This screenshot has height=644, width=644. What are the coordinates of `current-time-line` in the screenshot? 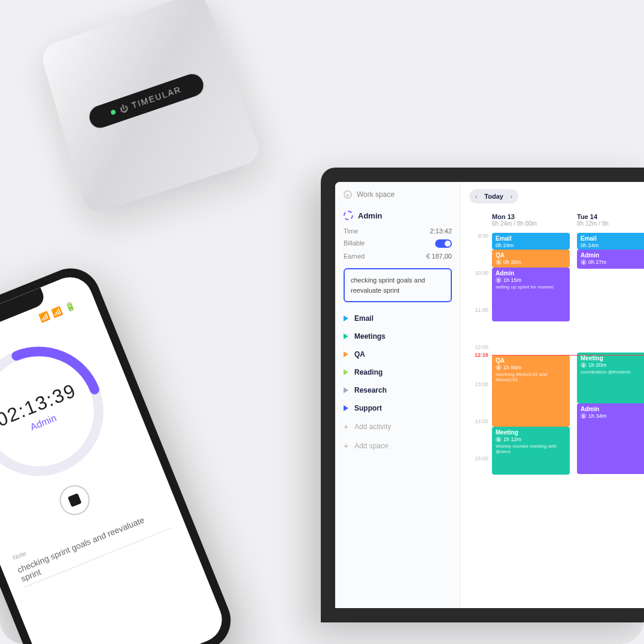 It's located at (568, 356).